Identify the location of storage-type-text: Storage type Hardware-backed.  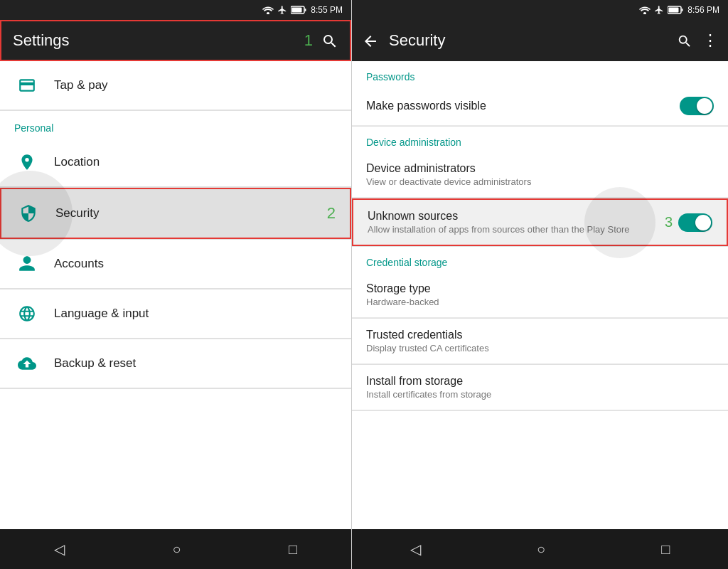
(540, 294).